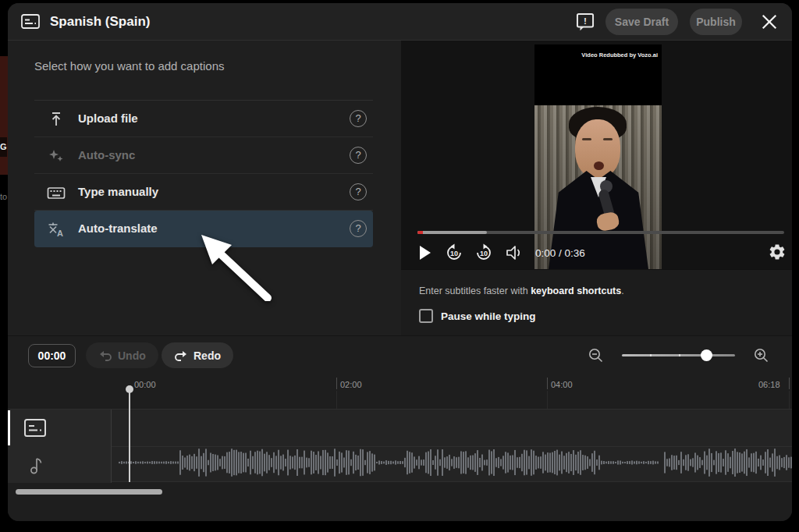 This screenshot has width=799, height=532. Describe the element at coordinates (204, 119) in the screenshot. I see `option-upload-file: Upload file ?` at that location.